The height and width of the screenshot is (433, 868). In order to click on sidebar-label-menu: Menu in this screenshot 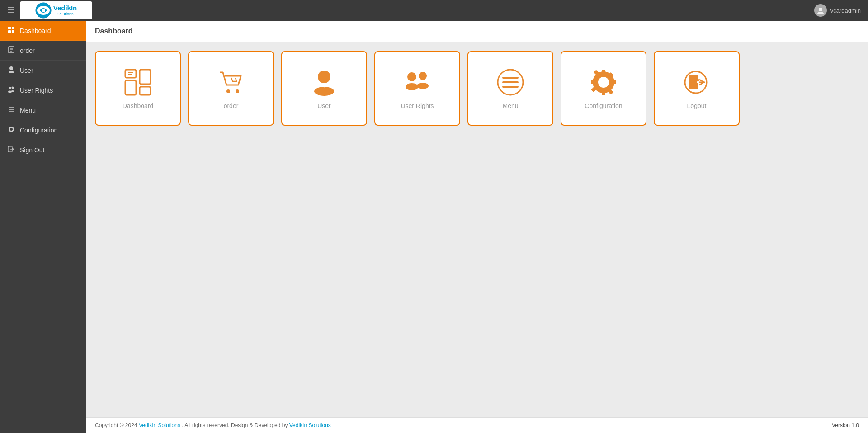, I will do `click(28, 110)`.